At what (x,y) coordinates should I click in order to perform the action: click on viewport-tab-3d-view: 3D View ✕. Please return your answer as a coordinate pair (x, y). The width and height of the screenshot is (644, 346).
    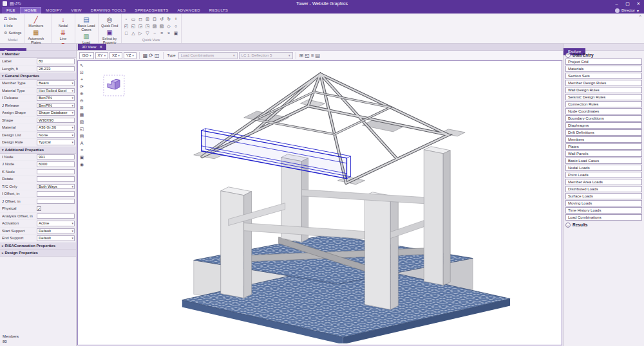
    Looking at the image, I should click on (92, 47).